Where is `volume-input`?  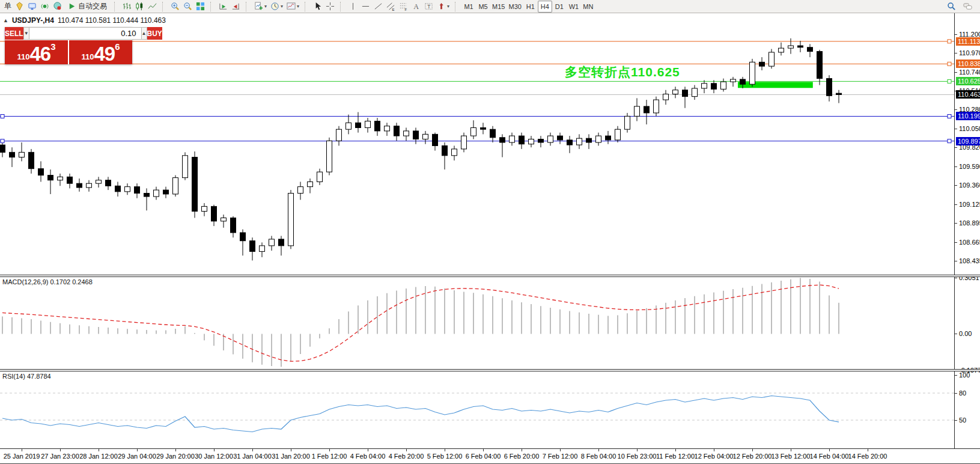 volume-input is located at coordinates (85, 34).